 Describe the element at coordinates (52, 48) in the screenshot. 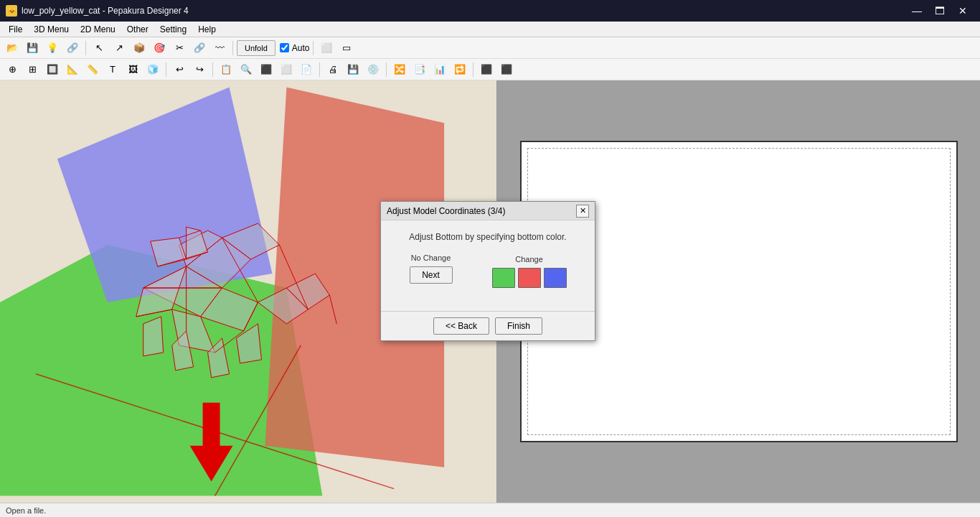

I see `tb-light: 💡` at that location.